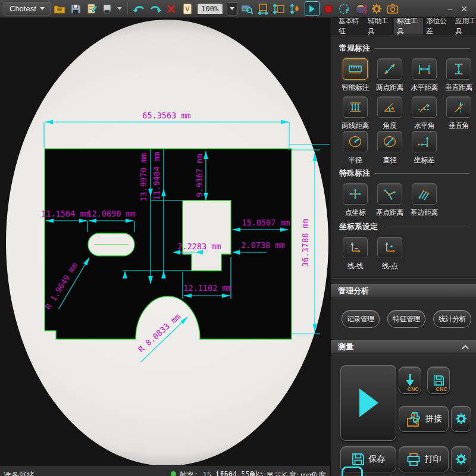  What do you see at coordinates (358, 459) in the screenshot?
I see `save-floppy-icon` at bounding box center [358, 459].